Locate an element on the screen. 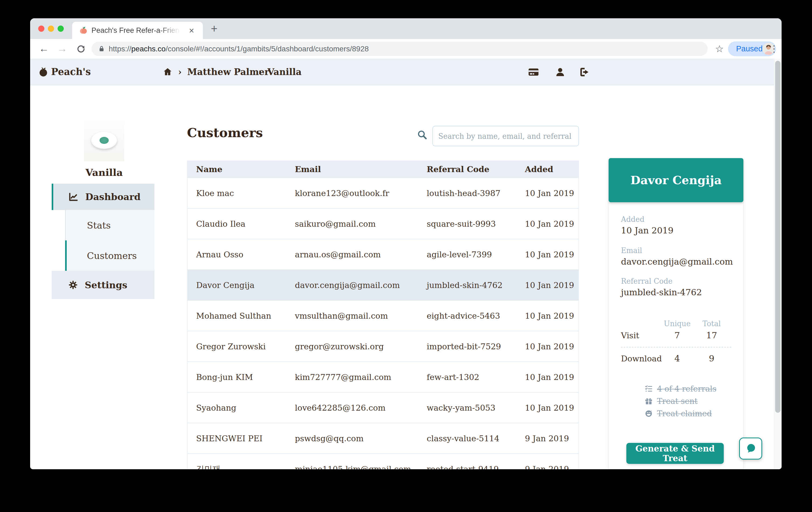  forward-button: → is located at coordinates (62, 49).